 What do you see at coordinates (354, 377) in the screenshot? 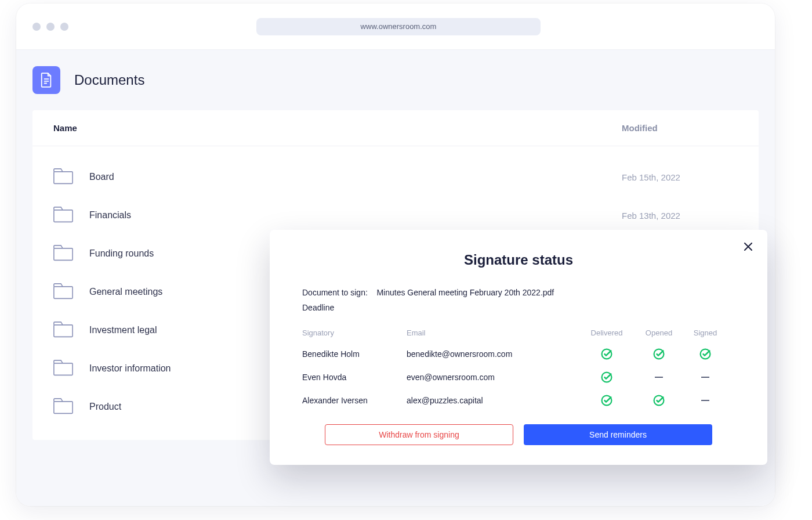
I see `signatory-name: Even Hovda` at bounding box center [354, 377].